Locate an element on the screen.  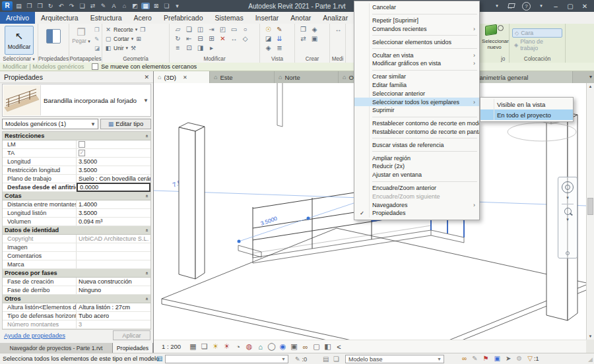
create-tool-icon: ◈ is located at coordinates (314, 30).